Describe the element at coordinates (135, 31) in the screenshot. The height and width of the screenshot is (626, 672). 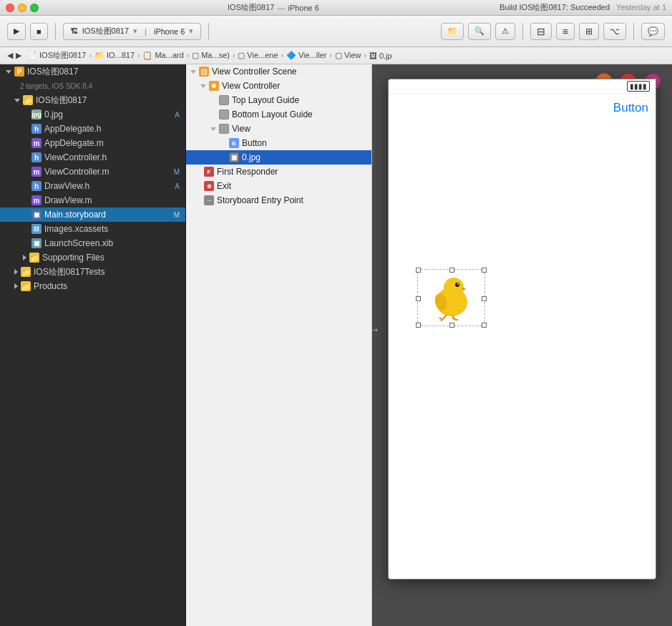
I see `chevron-down-icon: ▾` at that location.